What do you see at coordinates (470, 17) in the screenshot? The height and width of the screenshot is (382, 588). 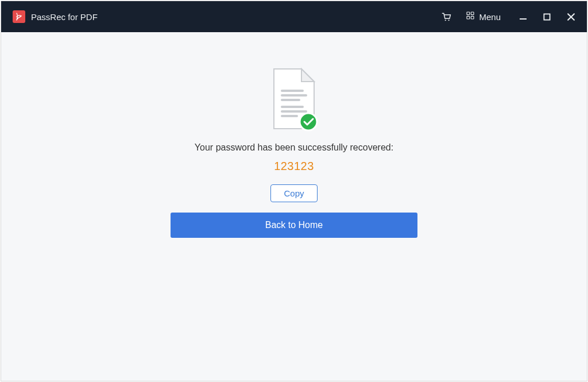 I see `menu-grid-icon` at bounding box center [470, 17].